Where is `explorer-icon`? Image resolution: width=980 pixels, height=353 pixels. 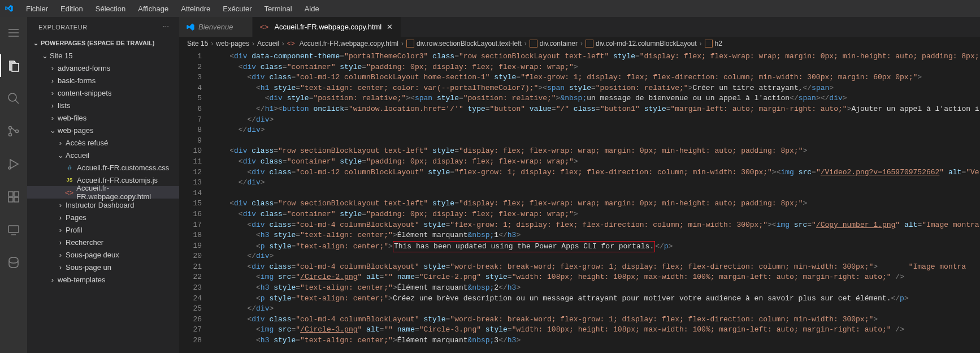 explorer-icon is located at coordinates (14, 66).